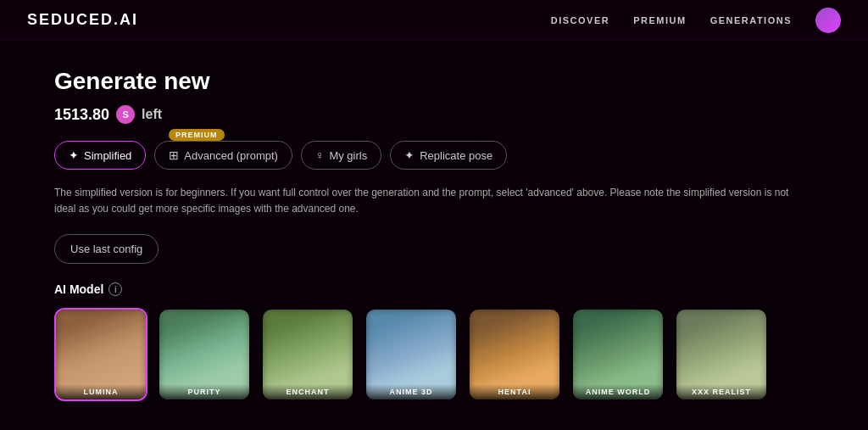 The width and height of the screenshot is (868, 430). I want to click on model-card-anime3d: ANIME 3D, so click(411, 355).